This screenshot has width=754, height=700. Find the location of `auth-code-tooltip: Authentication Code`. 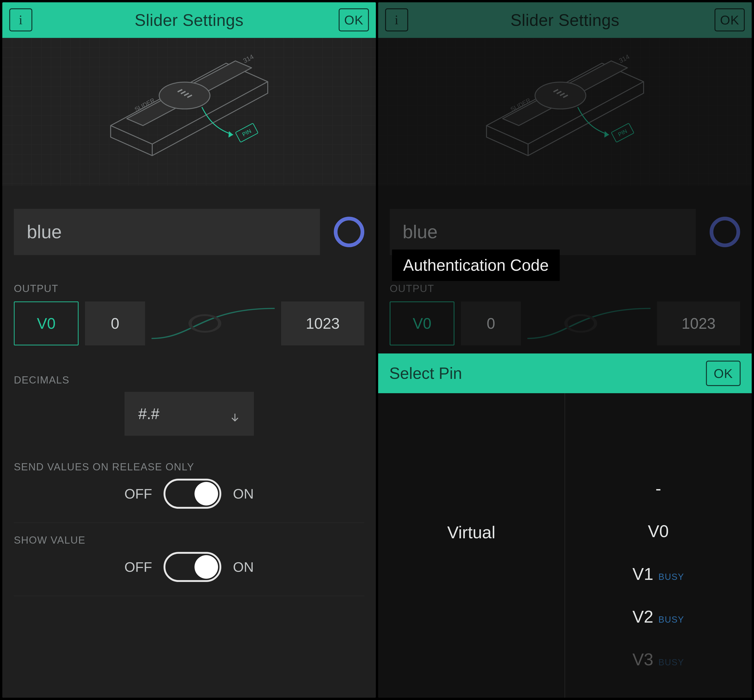

auth-code-tooltip: Authentication Code is located at coordinates (476, 265).